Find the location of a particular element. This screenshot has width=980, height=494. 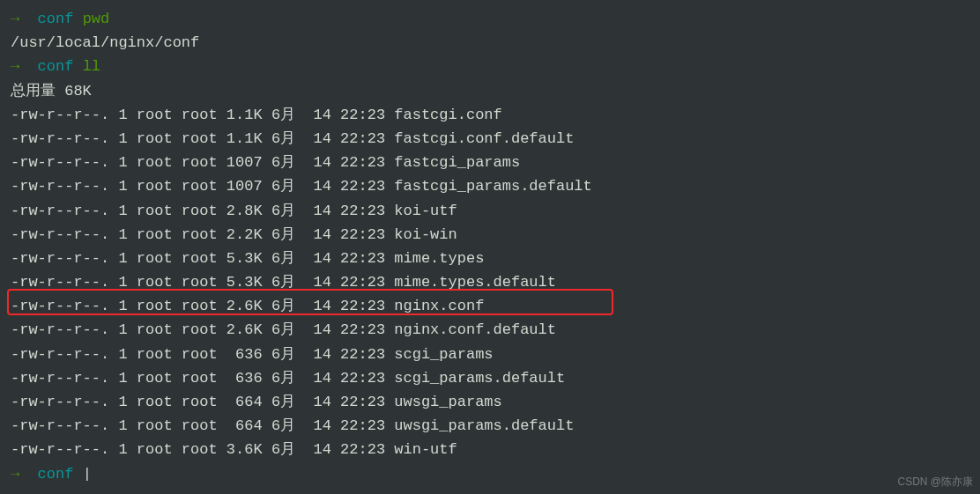

file-size: 2.6K is located at coordinates (245, 306).